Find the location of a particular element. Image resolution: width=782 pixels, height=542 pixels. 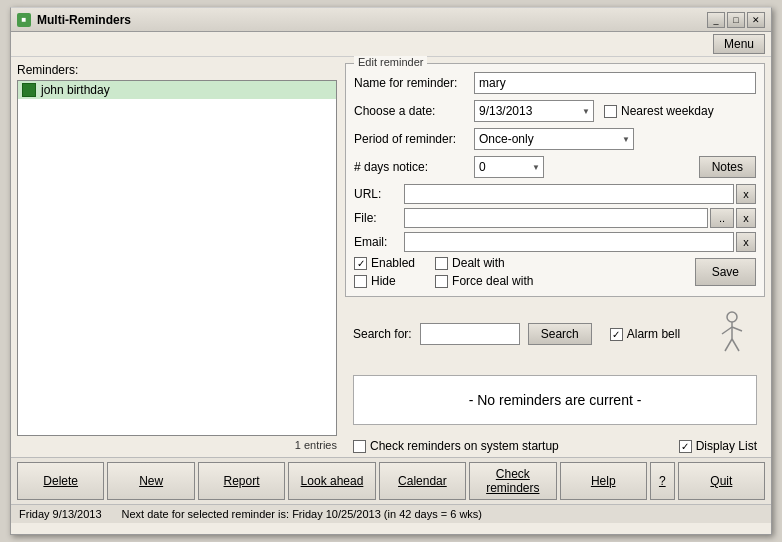

enabled-label: Enabled is located at coordinates (393, 263).